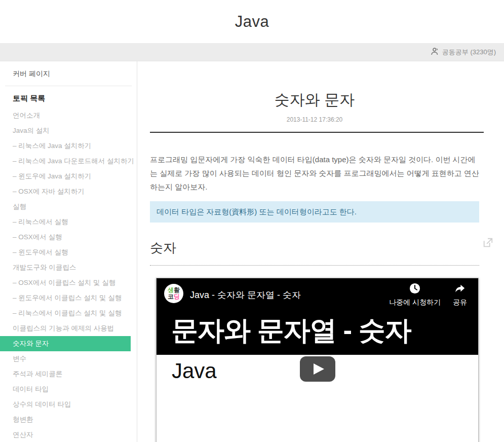 This screenshot has height=442, width=504. What do you see at coordinates (469, 52) in the screenshot?
I see `co-study-label: 공동공부 (3230명)` at bounding box center [469, 52].